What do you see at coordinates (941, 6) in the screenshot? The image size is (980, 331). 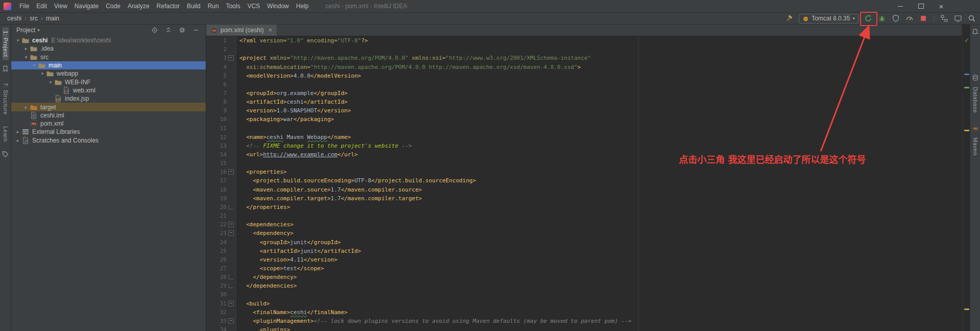 I see `close-button: ×` at bounding box center [941, 6].